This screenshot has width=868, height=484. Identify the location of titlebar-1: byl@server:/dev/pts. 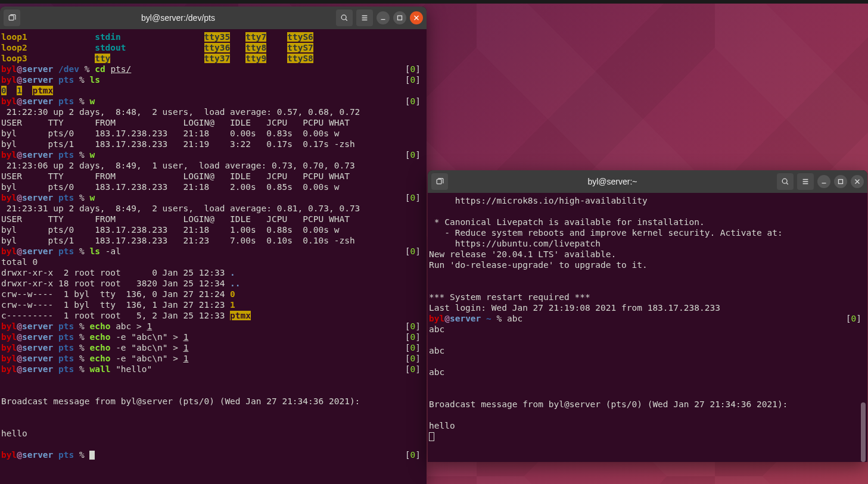
(213, 18).